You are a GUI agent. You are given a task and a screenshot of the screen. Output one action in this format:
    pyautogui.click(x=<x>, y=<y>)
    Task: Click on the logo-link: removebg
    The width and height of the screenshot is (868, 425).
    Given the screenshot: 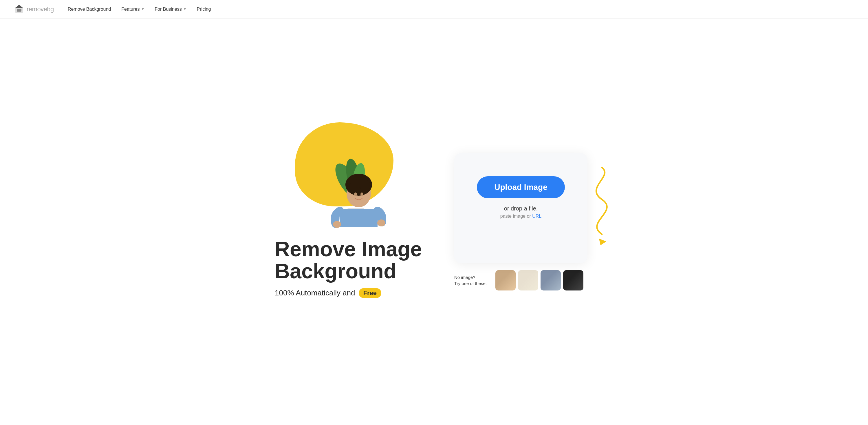 What is the action you would take?
    pyautogui.click(x=34, y=9)
    